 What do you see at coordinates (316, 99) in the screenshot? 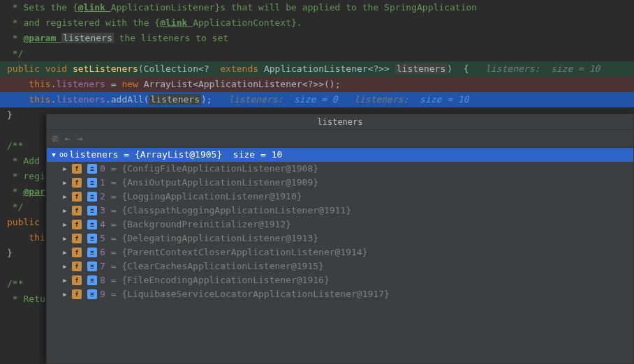
I see `inlay-hint-value: size = 0` at bounding box center [316, 99].